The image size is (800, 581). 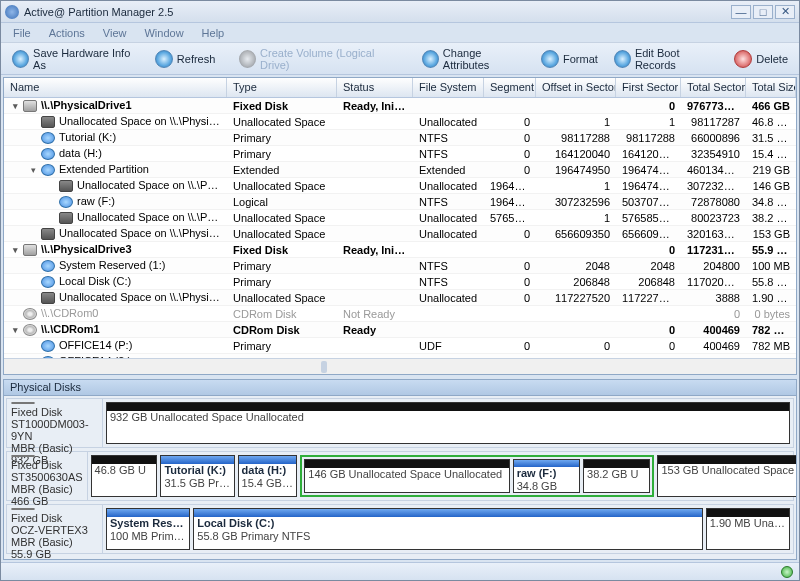 I want to click on col-seg: Segment, so click(x=510, y=88).